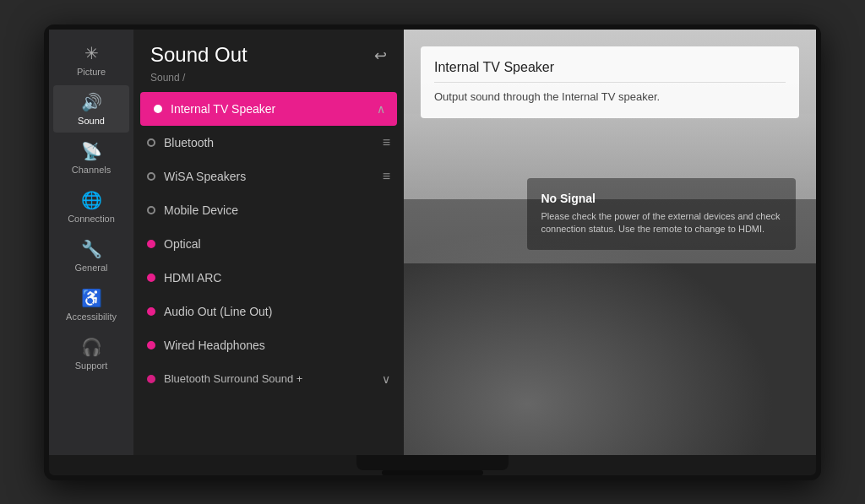  Describe the element at coordinates (91, 249) in the screenshot. I see `general-icon: 🔧` at that location.